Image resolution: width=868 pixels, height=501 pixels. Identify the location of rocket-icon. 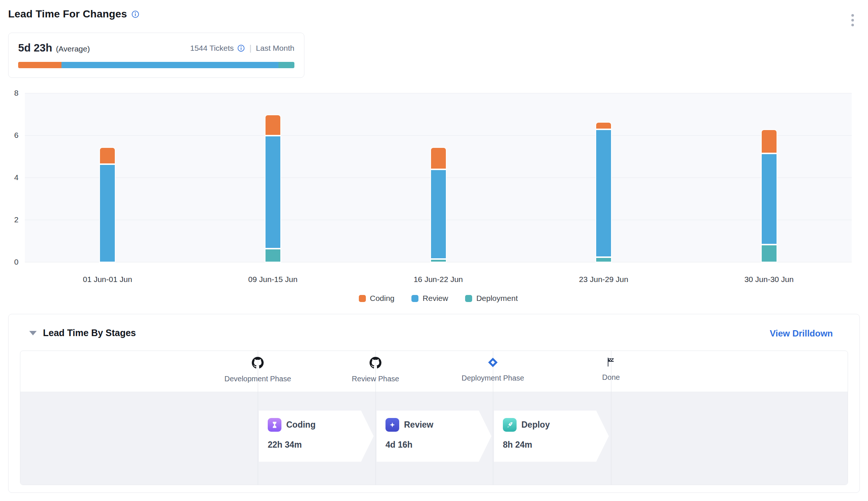
(510, 425).